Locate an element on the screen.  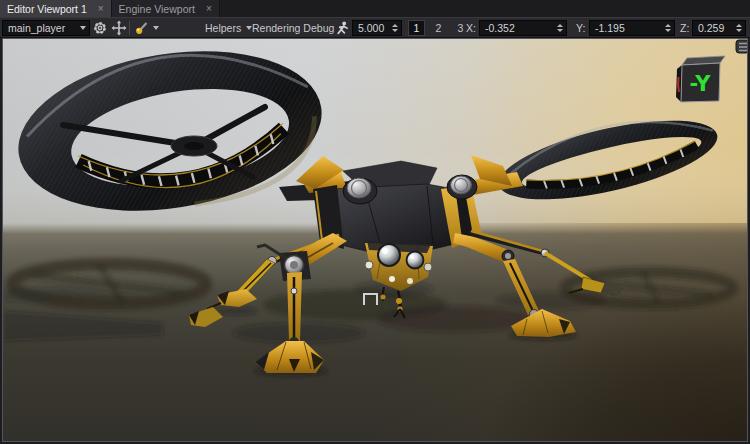
tab-engine-viewport: Engine Viewport × is located at coordinates (166, 8).